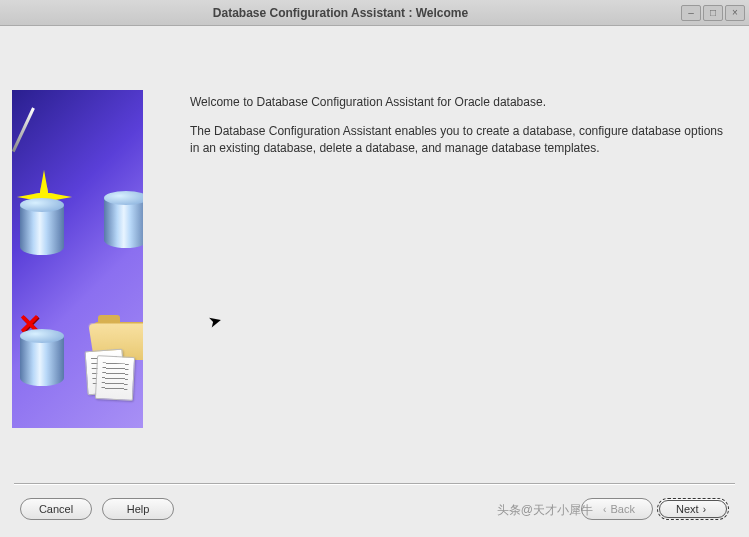 Image resolution: width=749 pixels, height=537 pixels. Describe the element at coordinates (704, 510) in the screenshot. I see `chevron-right-icon: ›` at that location.